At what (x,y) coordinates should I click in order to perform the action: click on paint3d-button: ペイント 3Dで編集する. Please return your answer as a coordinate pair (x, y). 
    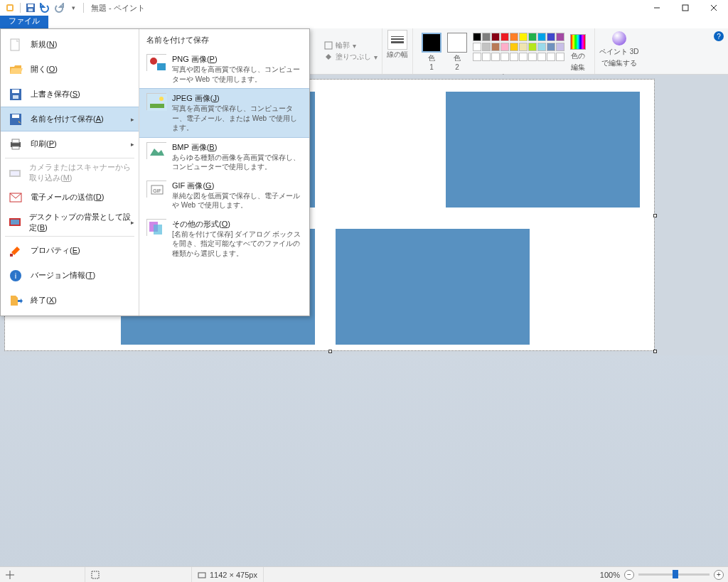
    Looking at the image, I should click on (619, 49).